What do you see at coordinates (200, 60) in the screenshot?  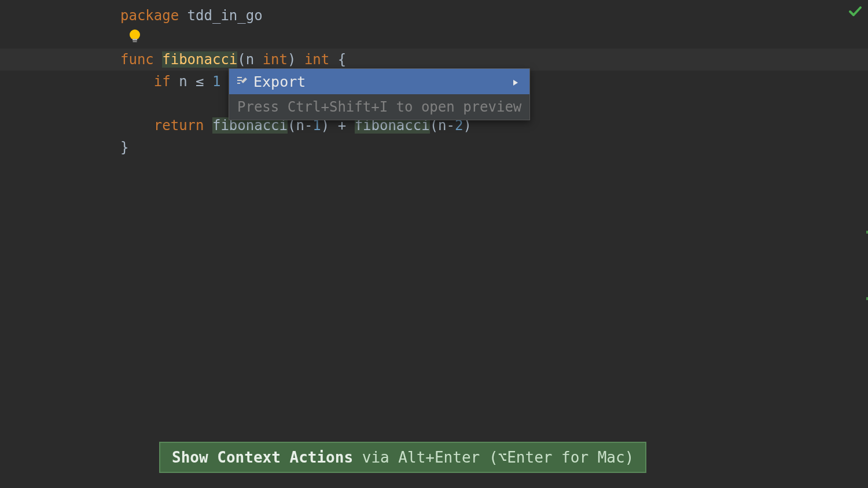 I see `function-name-def: fibonacci` at bounding box center [200, 60].